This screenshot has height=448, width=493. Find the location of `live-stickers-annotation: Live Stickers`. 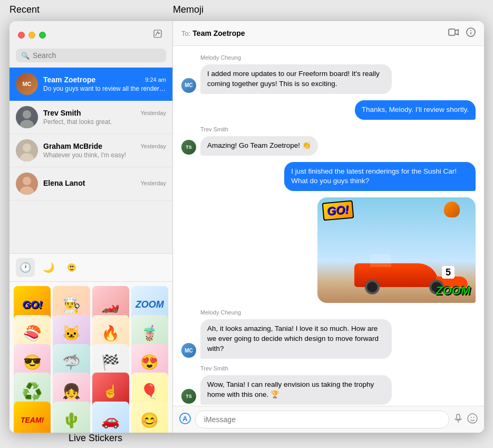

live-stickers-annotation: Live Stickers is located at coordinates (95, 438).